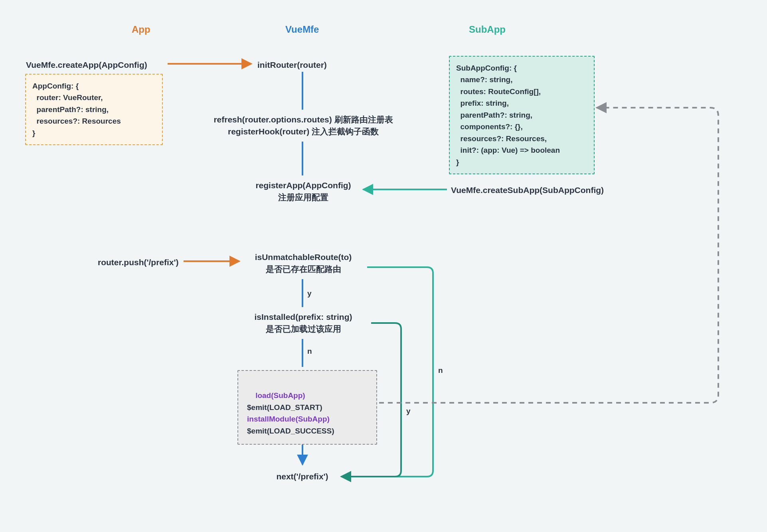  Describe the element at coordinates (87, 65) in the screenshot. I see `node-createApp: VueMfe.createApp(AppConfig)` at that location.